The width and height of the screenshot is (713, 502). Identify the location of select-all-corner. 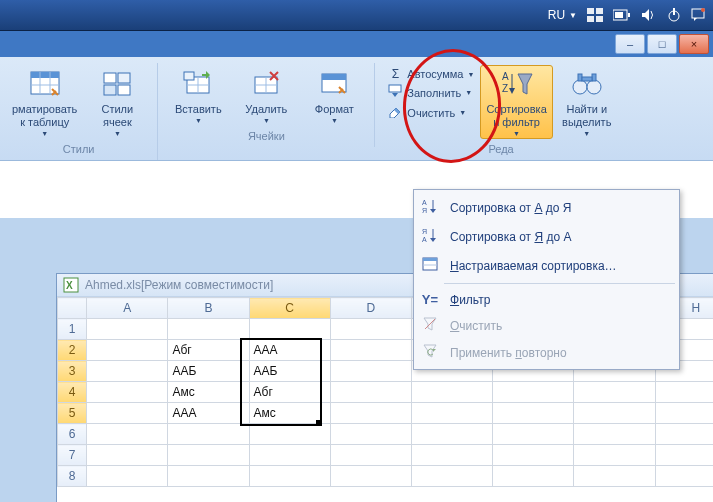
(72, 308).